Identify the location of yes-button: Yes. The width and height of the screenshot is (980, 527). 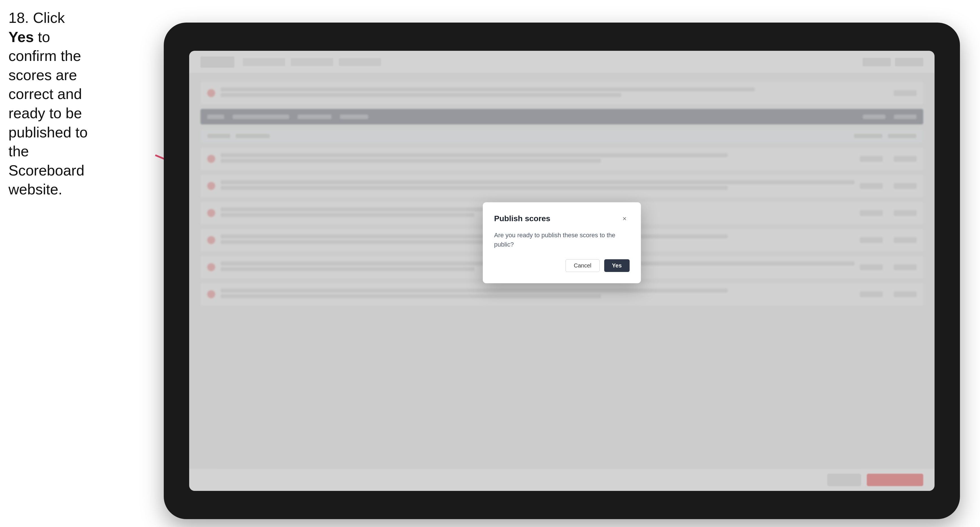
(617, 265).